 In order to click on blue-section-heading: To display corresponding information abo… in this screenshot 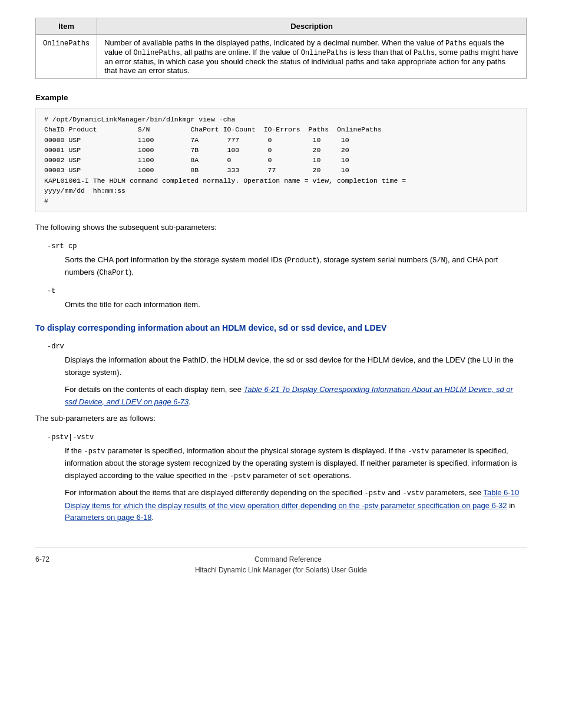, I will do `click(281, 328)`.